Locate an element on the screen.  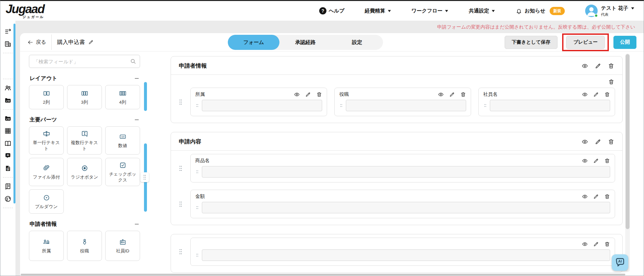
nav-menu-1: ワークフロー is located at coordinates (430, 11).